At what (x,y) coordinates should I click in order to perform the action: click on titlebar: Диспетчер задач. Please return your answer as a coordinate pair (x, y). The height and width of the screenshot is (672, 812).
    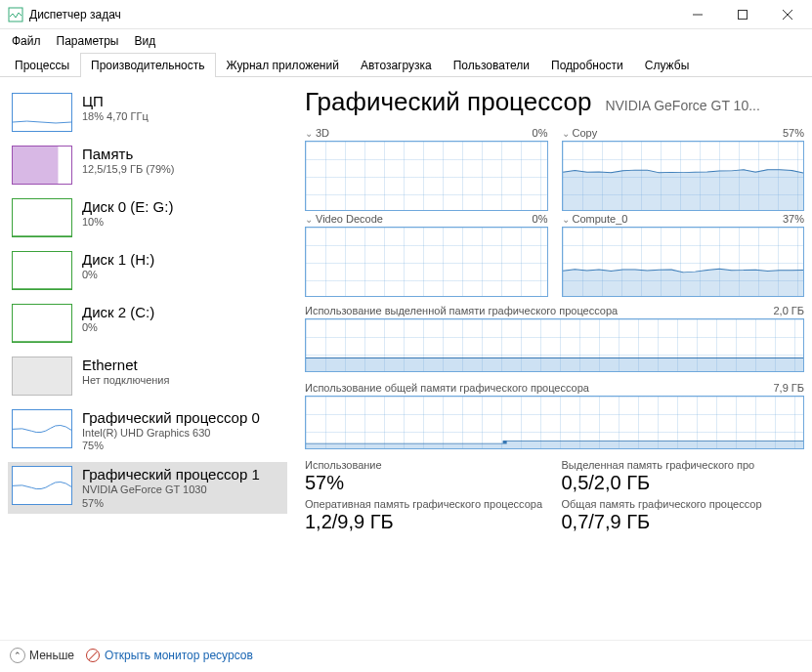
    Looking at the image, I should click on (406, 15).